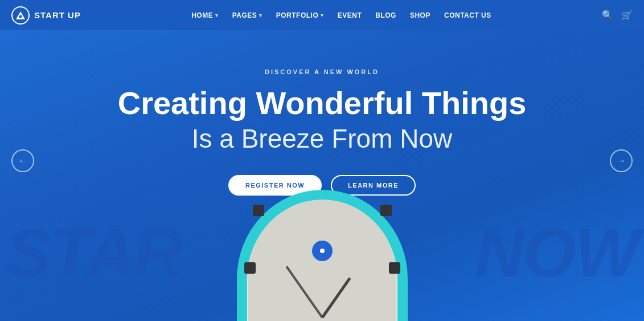 Image resolution: width=644 pixels, height=321 pixels. What do you see at coordinates (322, 260) in the screenshot?
I see `clock-face` at bounding box center [322, 260].